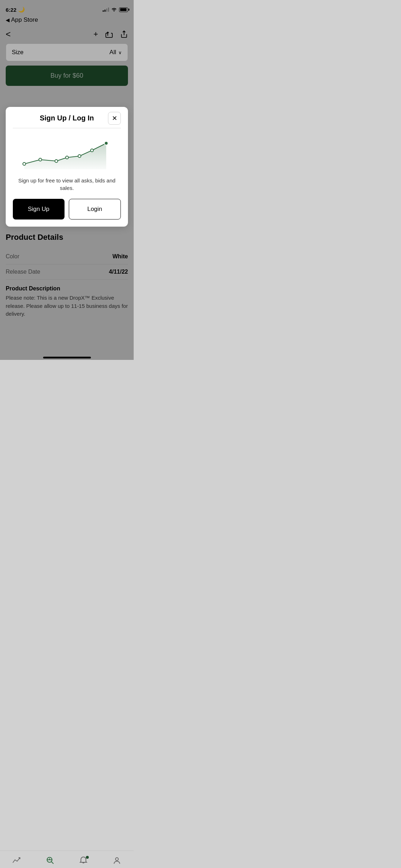 The image size is (401, 868). Describe the element at coordinates (95, 209) in the screenshot. I see `login-button: Login` at that location.